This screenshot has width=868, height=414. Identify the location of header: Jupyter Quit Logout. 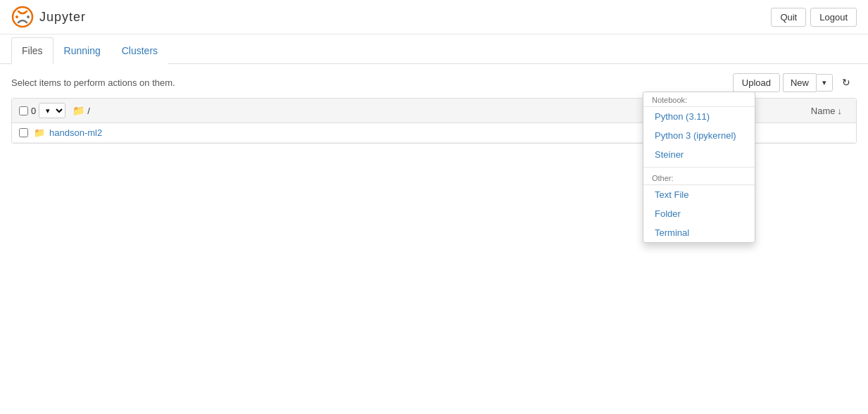
(434, 17).